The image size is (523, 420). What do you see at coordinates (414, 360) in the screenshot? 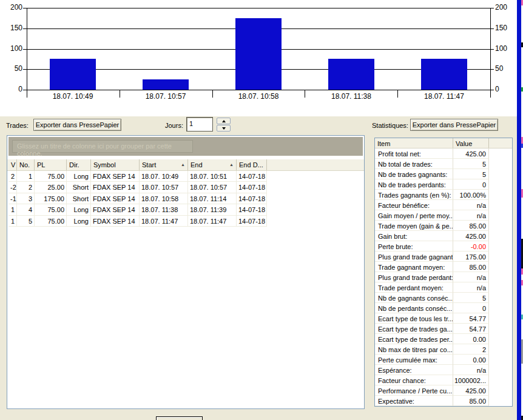
I see `stats-item-label: Perte cumulée max:` at bounding box center [414, 360].